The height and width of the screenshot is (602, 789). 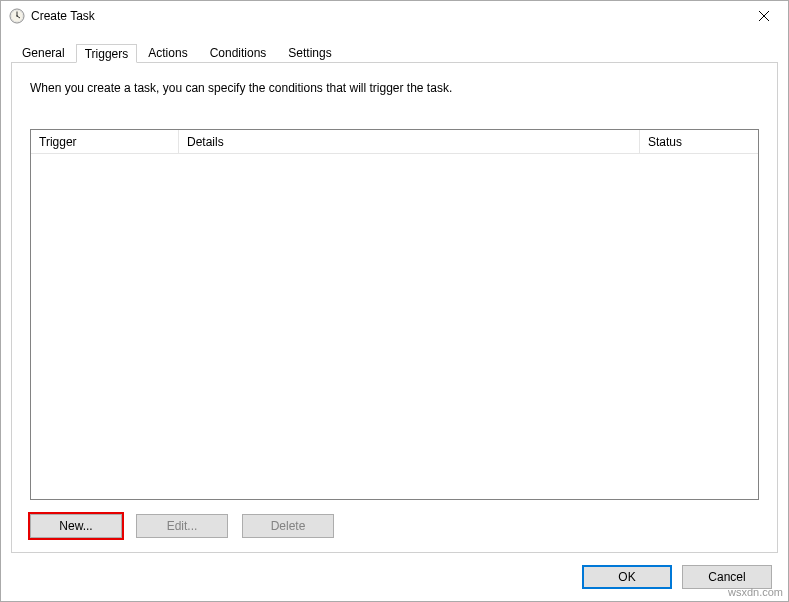 What do you see at coordinates (288, 526) in the screenshot?
I see `delete-button: Delete` at bounding box center [288, 526].